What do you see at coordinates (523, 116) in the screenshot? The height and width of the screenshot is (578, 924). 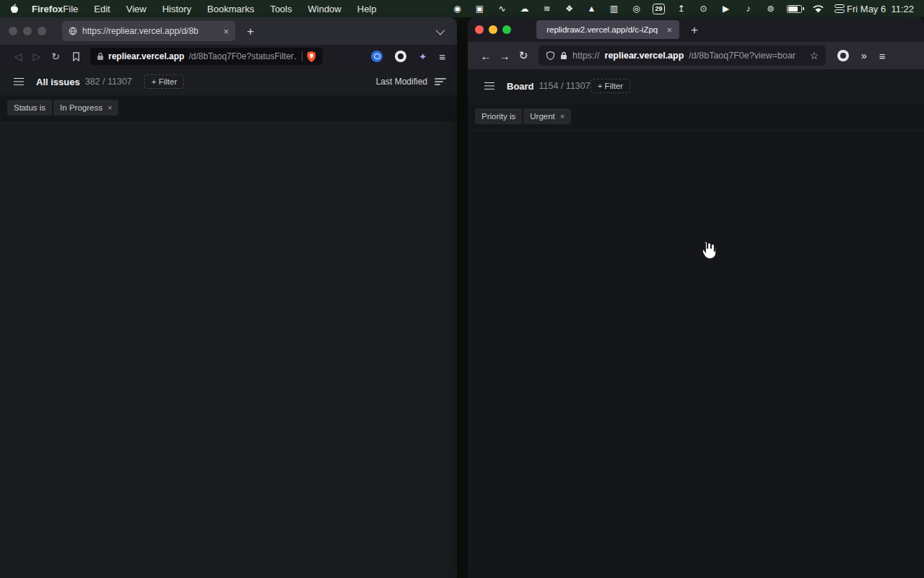 I see `priority-filter-chip: Priority is Urgent` at bounding box center [523, 116].